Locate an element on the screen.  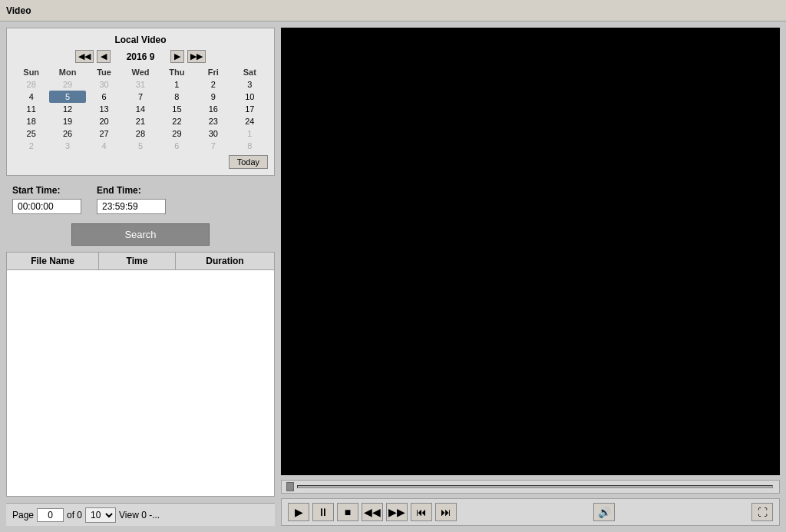
calendar-day: 23 is located at coordinates (213, 121).